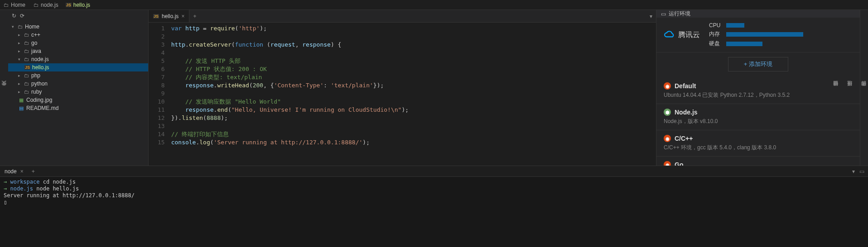 The height and width of the screenshot is (247, 868). I want to click on add-environment-button: + 添加环境, so click(758, 64).